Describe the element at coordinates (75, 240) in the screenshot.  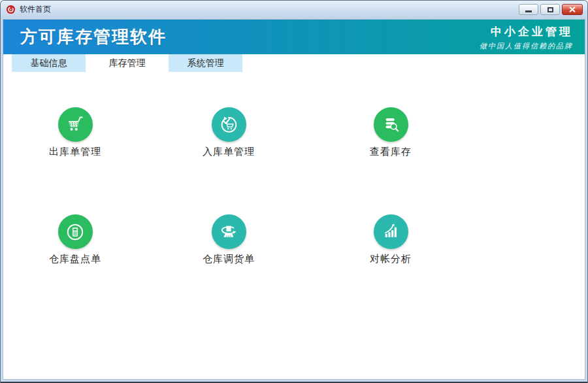
I see `module-stocktake: 仓库盘点单` at that location.